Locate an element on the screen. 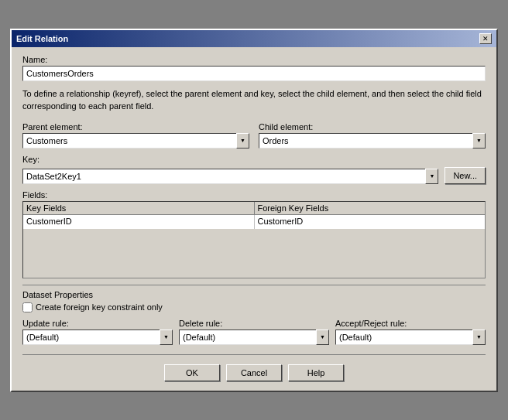  name-input is located at coordinates (254, 73).